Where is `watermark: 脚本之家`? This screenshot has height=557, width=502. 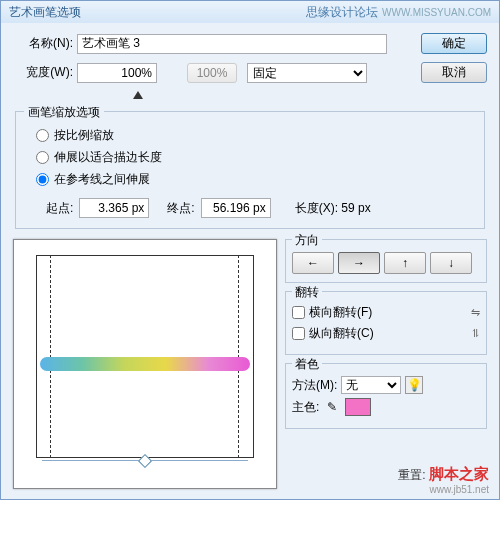
watermark: 脚本之家 is located at coordinates (459, 474).